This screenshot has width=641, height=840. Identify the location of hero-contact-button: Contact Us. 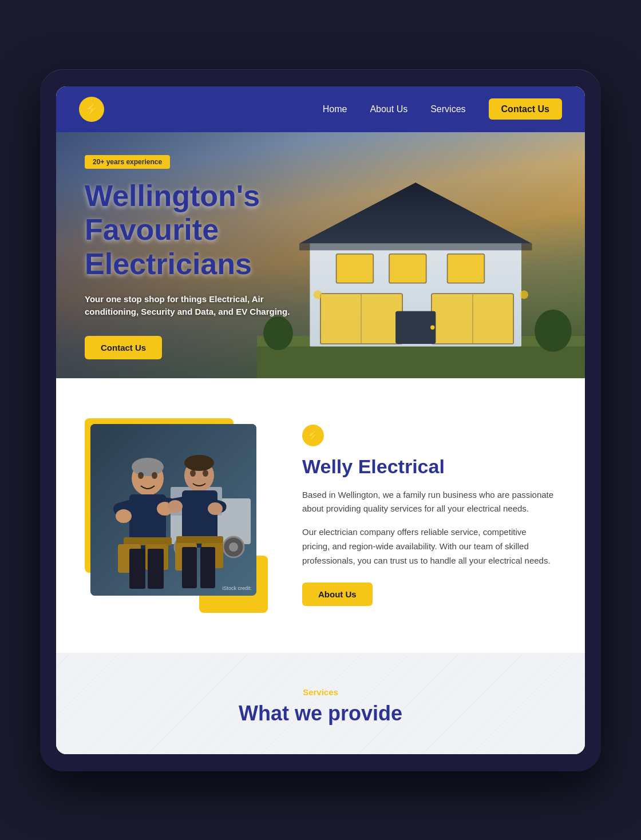
(124, 348).